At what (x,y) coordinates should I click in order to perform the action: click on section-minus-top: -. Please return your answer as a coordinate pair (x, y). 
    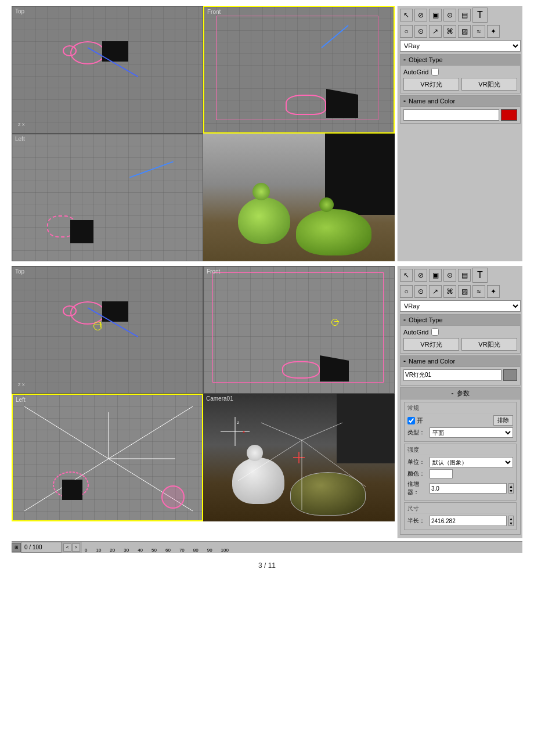
    Looking at the image, I should click on (405, 60).